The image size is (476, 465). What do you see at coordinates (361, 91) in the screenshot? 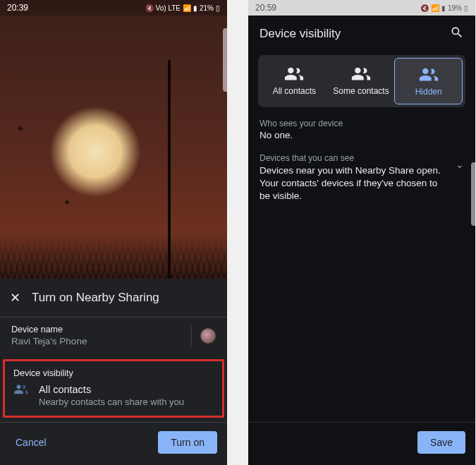
I see `segment-label: Some contacts` at bounding box center [361, 91].